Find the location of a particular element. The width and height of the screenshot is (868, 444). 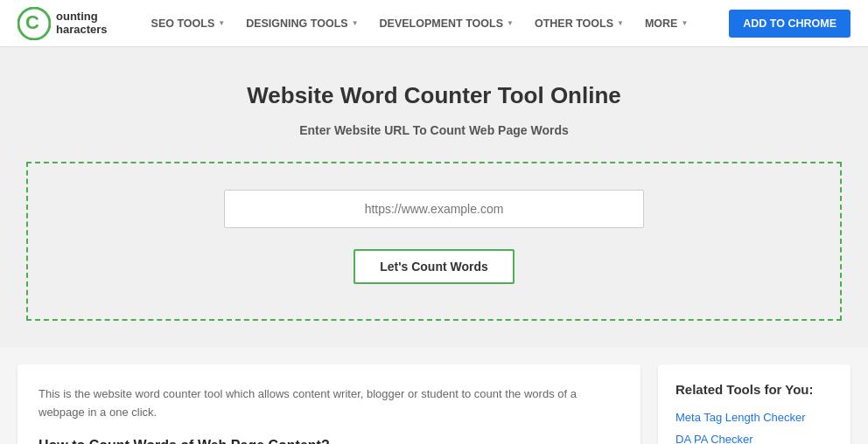

sidebar-link-meta-tag: Meta Tag Length Checker is located at coordinates (754, 418).